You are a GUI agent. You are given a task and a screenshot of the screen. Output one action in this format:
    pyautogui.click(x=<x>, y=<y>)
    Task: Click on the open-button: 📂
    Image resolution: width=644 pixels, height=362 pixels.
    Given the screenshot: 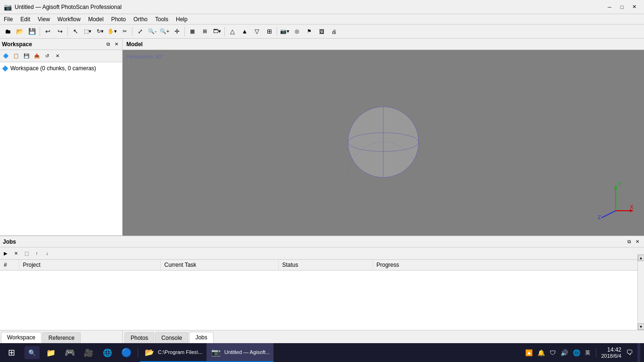 What is the action you would take?
    pyautogui.click(x=20, y=32)
    